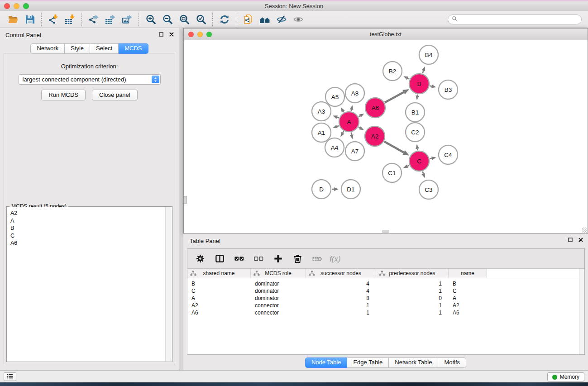 The height and width of the screenshot is (386, 588). I want to click on tab-edge-table: Edge Table, so click(368, 363).